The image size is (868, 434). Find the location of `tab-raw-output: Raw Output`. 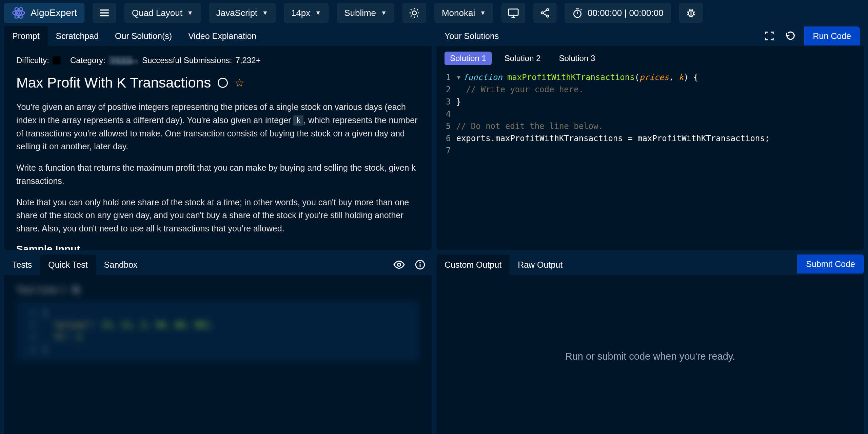

tab-raw-output: Raw Output is located at coordinates (540, 265).